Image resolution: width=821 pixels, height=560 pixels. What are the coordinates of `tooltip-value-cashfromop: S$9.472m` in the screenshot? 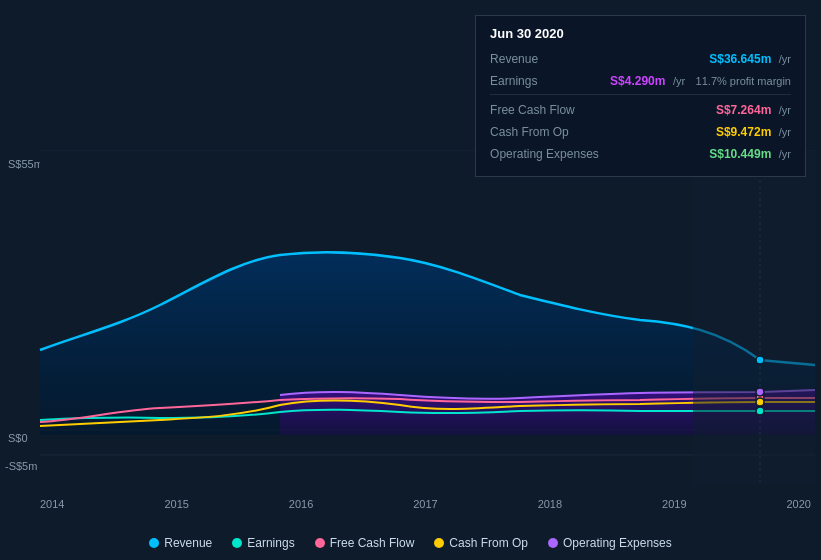 It's located at (744, 132).